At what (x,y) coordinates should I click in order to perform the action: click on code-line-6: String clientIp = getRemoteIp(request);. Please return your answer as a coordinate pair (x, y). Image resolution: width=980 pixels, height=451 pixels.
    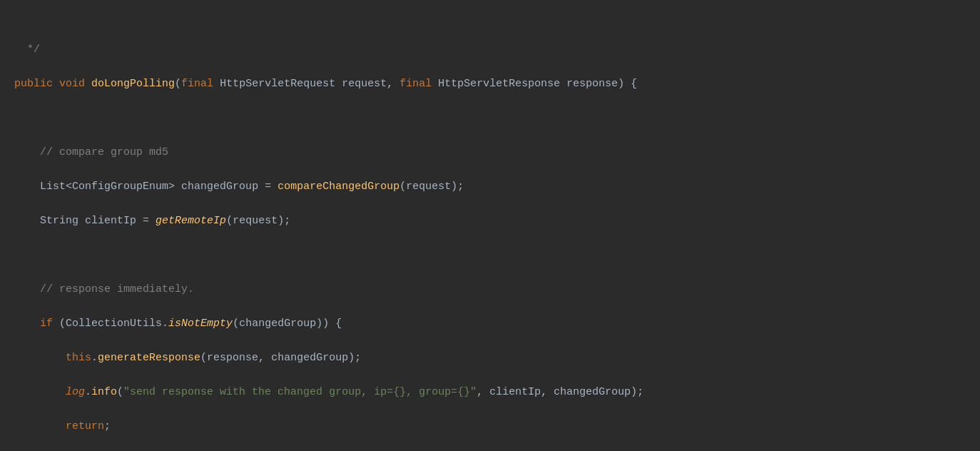
    Looking at the image, I should click on (490, 221).